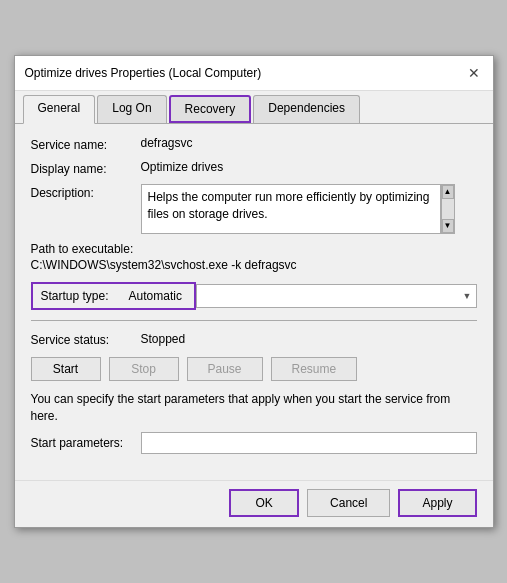 The image size is (507, 583). Describe the element at coordinates (291, 209) in the screenshot. I see `description-value: Helps the computer run more efficiently …` at that location.